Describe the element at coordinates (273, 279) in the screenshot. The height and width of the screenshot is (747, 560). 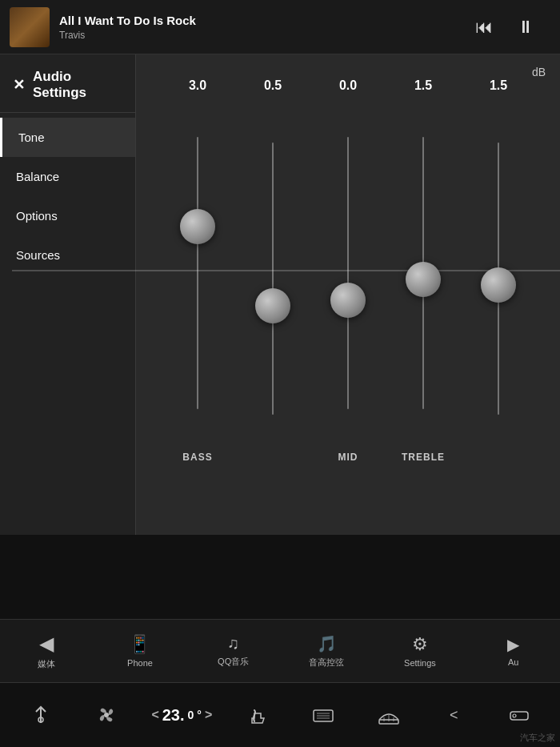
I see `slider-track-bass2` at that location.